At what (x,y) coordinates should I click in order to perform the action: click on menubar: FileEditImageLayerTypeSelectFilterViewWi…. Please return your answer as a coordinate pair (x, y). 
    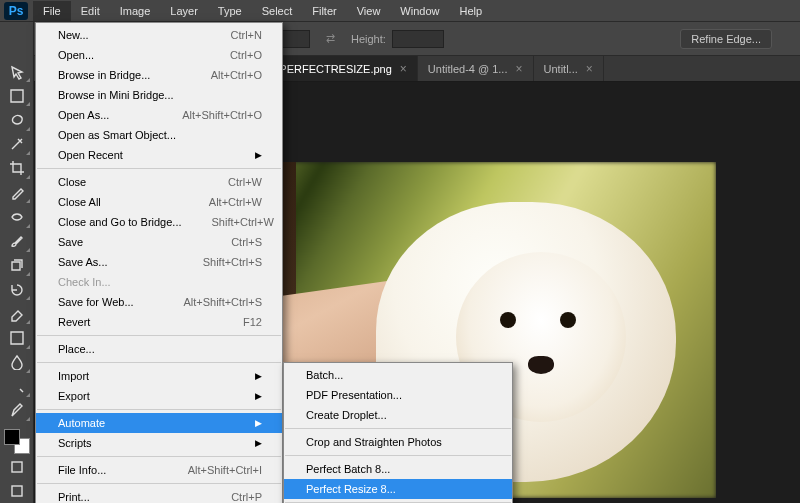
    Looking at the image, I should click on (400, 11).